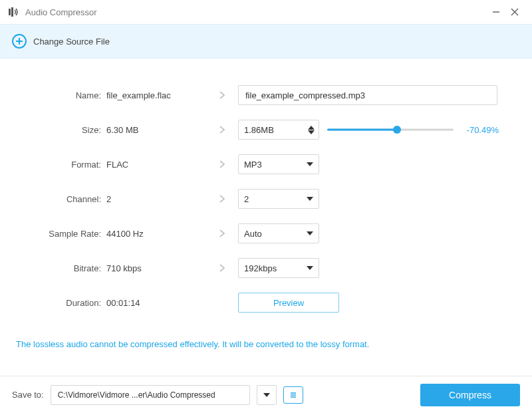 This screenshot has width=532, height=413. I want to click on preview-button-label: Preview, so click(289, 303).